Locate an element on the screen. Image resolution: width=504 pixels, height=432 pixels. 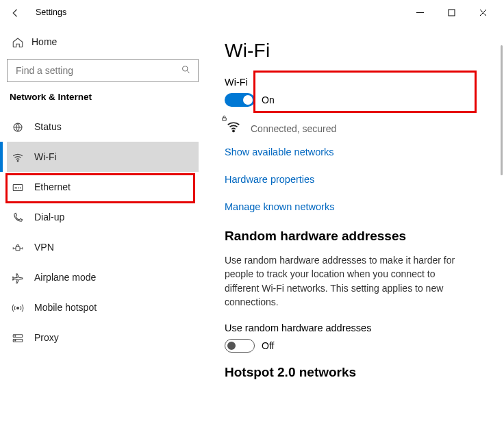
sidebar-item-airplane: Airplane mode is located at coordinates (103, 277).